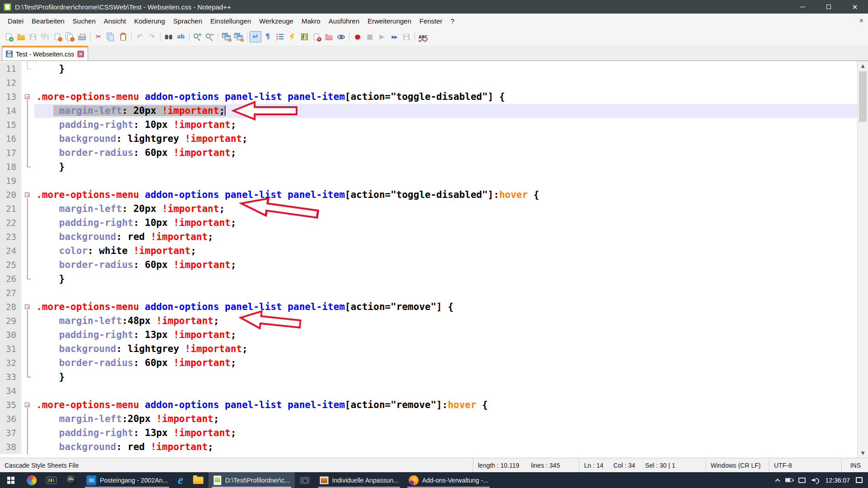 The height and width of the screenshot is (488, 868). Describe the element at coordinates (82, 37) in the screenshot. I see `print-button` at that location.